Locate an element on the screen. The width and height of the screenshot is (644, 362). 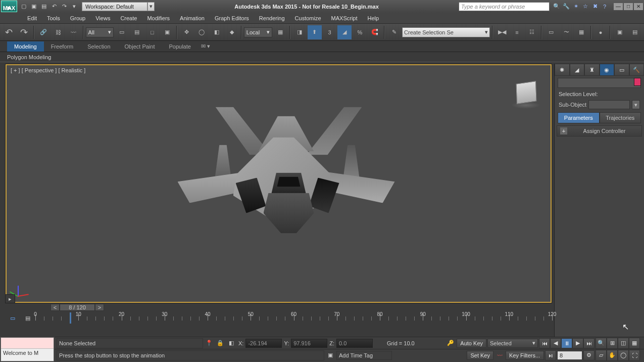
window-crossing-button: ▣ is located at coordinates (167, 32).